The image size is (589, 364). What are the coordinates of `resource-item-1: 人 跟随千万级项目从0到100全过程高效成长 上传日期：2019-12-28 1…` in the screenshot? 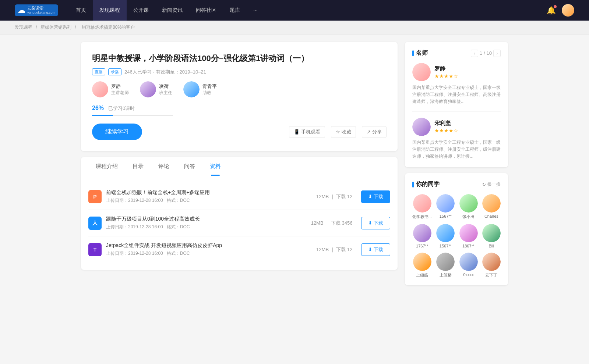 It's located at (239, 223).